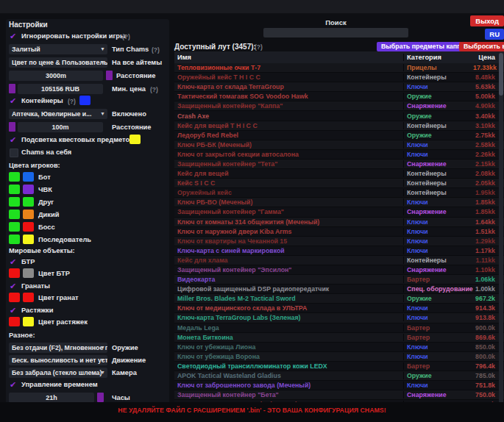  Describe the element at coordinates (100, 397) in the screenshot. I see `hours-color-swatch` at that location.